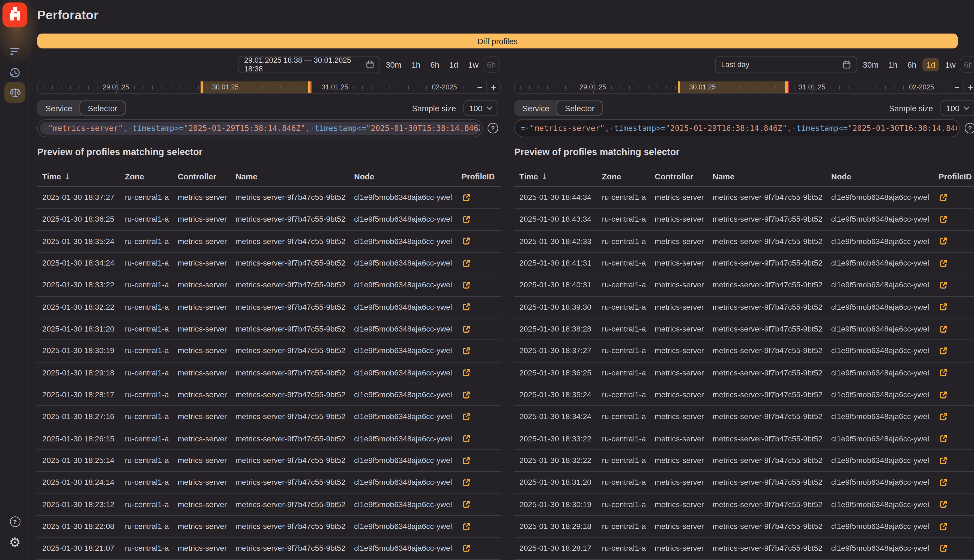 The image size is (974, 560). What do you see at coordinates (84, 395) in the screenshot?
I see `table-cell: 2025-01-30 18:28:17` at bounding box center [84, 395].